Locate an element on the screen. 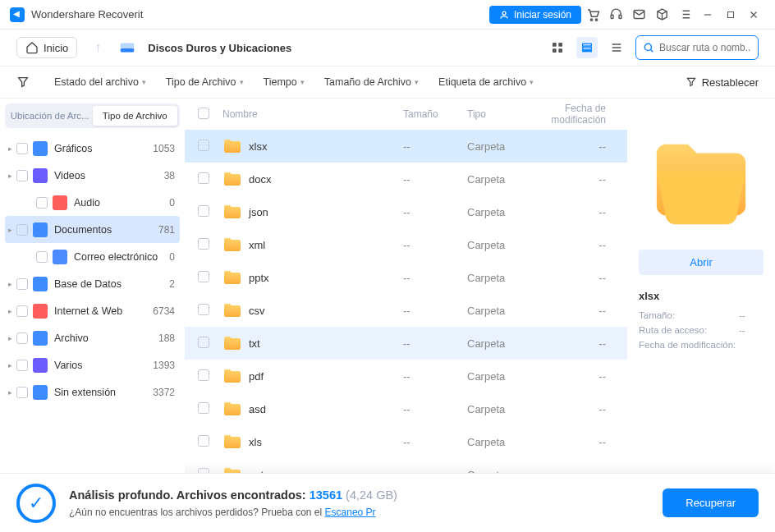 This screenshot has height=532, width=775. col-size: Tamaño is located at coordinates (435, 114).